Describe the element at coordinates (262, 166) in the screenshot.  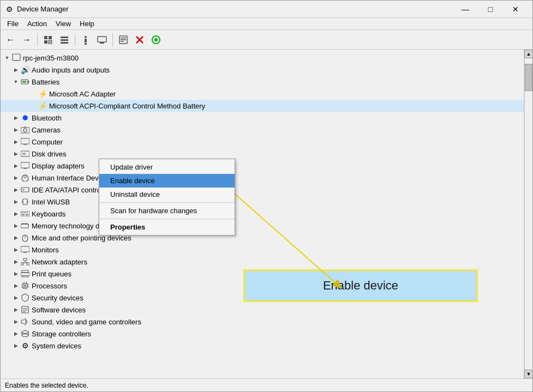
I see `tree-item-display: ▶ Display adapters` at that location.